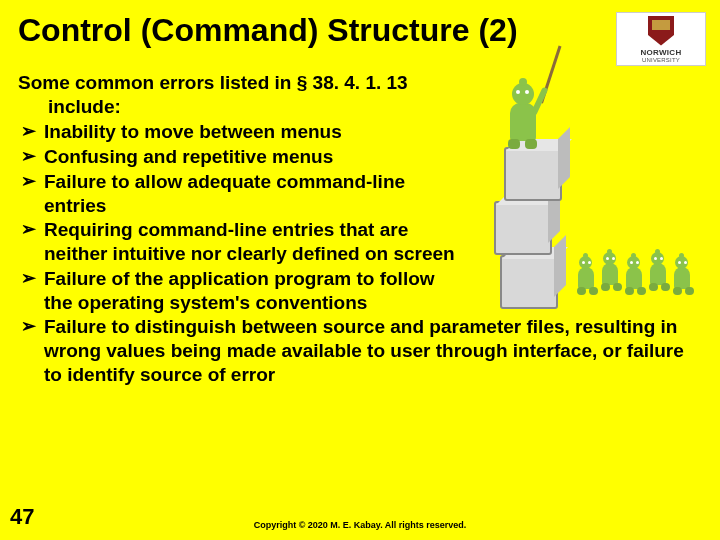 The image size is (720, 540). Describe the element at coordinates (238, 194) in the screenshot. I see `bullet-item: Failure to allow adequate command-line e…` at that location.